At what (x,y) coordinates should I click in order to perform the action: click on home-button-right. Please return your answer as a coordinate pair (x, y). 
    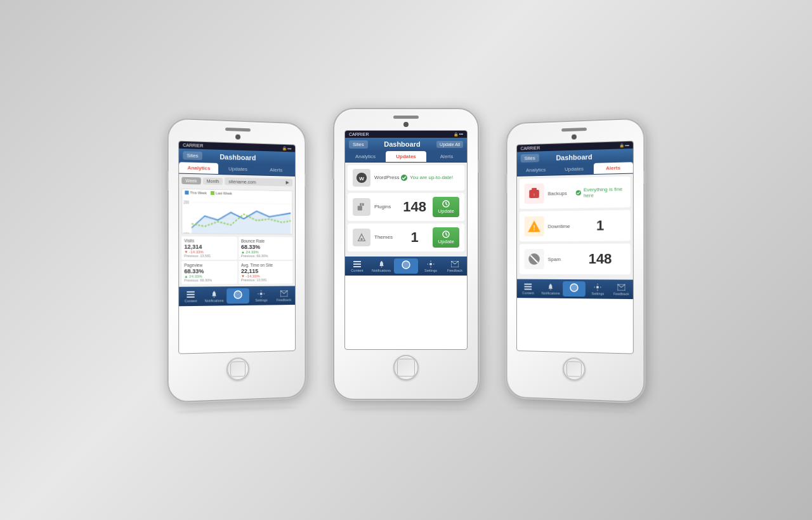
    Looking at the image, I should click on (574, 368).